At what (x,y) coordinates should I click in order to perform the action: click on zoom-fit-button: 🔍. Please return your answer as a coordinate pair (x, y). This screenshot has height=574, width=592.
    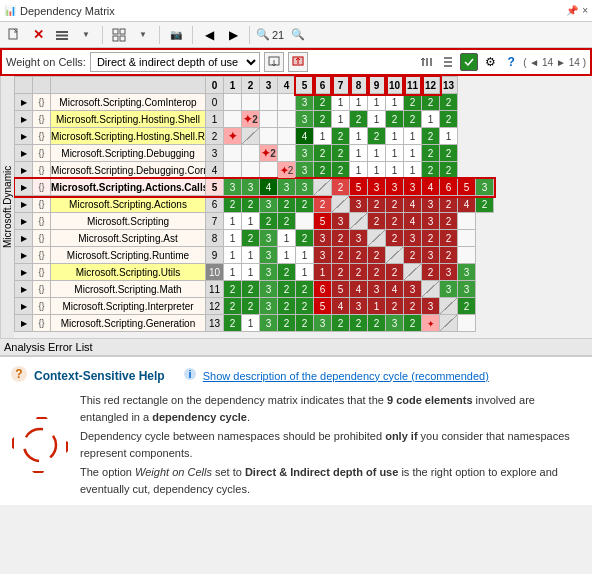
    Looking at the image, I should click on (298, 35).